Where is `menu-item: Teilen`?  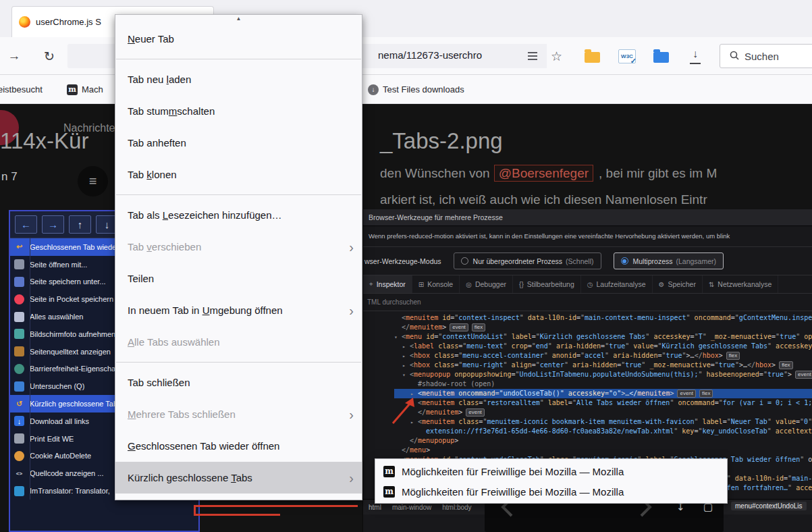
menu-item: Teilen is located at coordinates (239, 278).